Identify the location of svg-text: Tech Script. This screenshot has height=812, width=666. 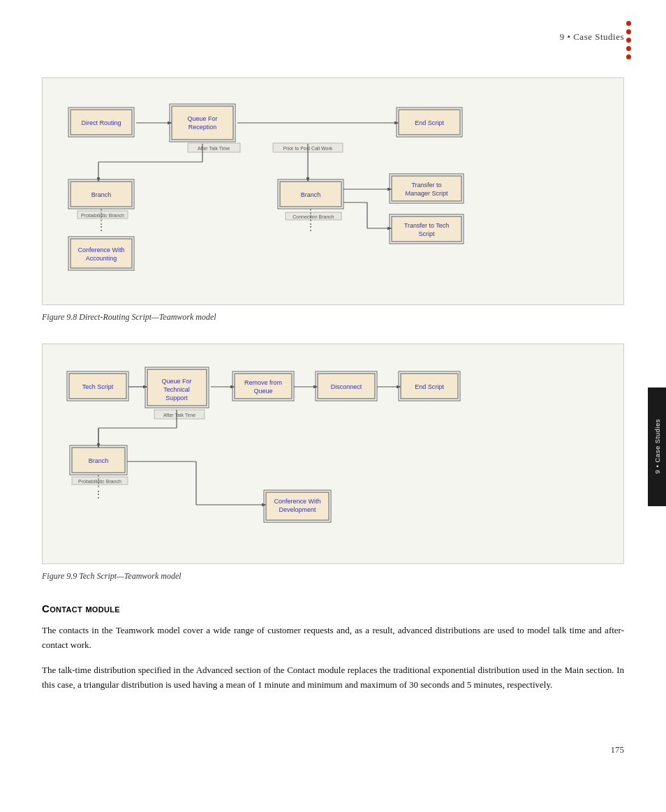
(98, 387).